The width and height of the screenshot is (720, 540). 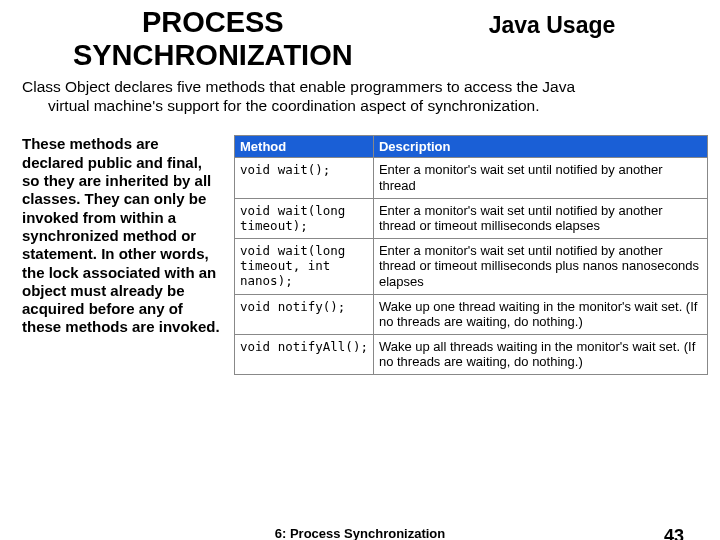 I want to click on side-paragraph: These methods are declared public and fi…, so click(x=122, y=255).